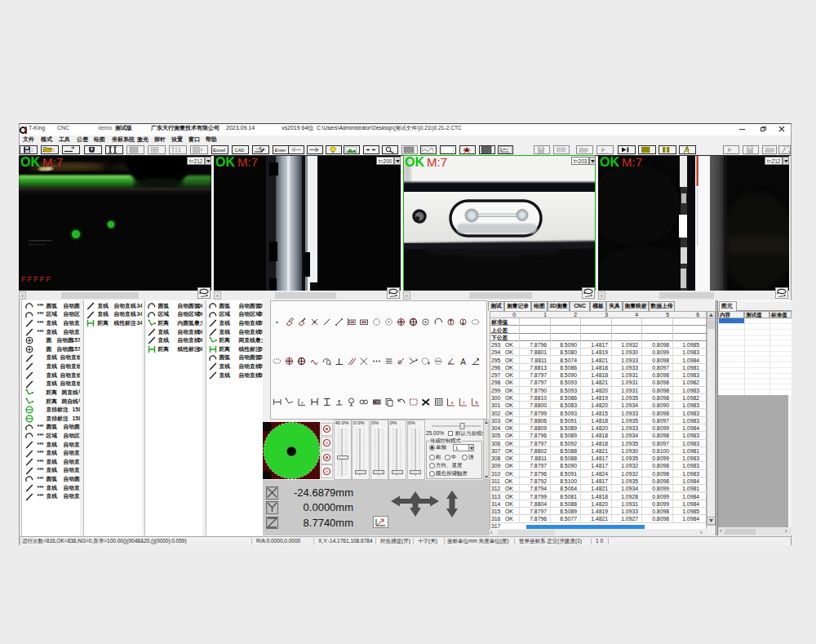 The width and height of the screenshot is (816, 644). I want to click on svg-text: LC, so click(504, 149).